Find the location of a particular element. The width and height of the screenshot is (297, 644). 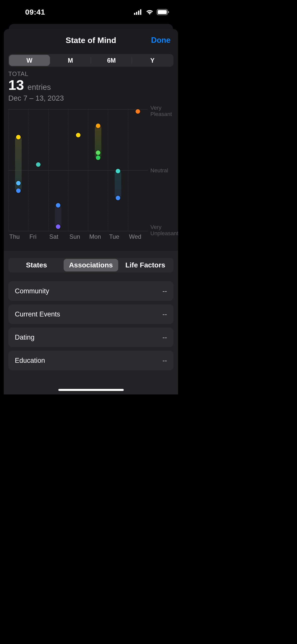

x-label: Sun is located at coordinates (75, 237).